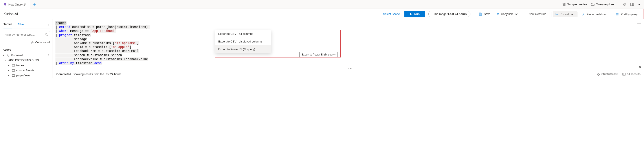  Describe the element at coordinates (411, 14) in the screenshot. I see `play-icon` at that location.